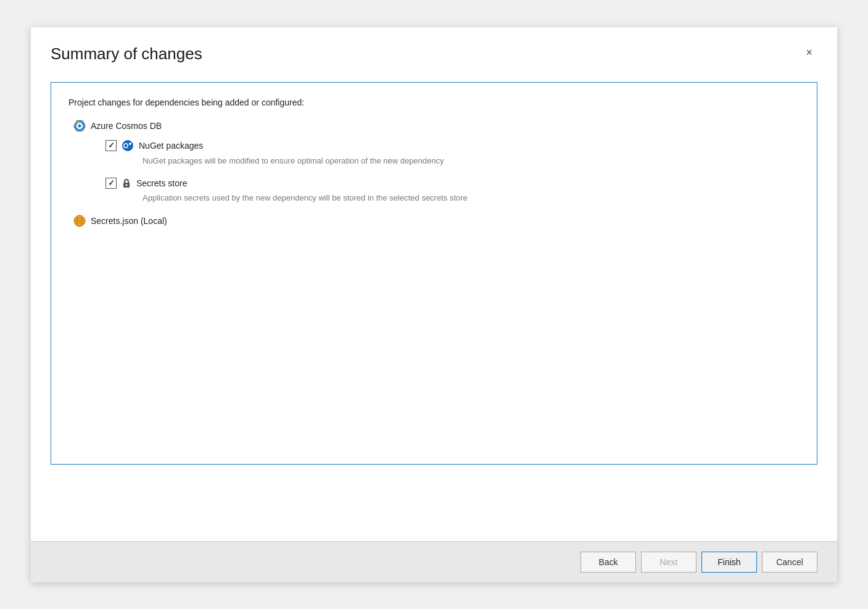 The height and width of the screenshot is (609, 868). What do you see at coordinates (434, 52) in the screenshot?
I see `dialog-header: Summary of changes ×` at bounding box center [434, 52].